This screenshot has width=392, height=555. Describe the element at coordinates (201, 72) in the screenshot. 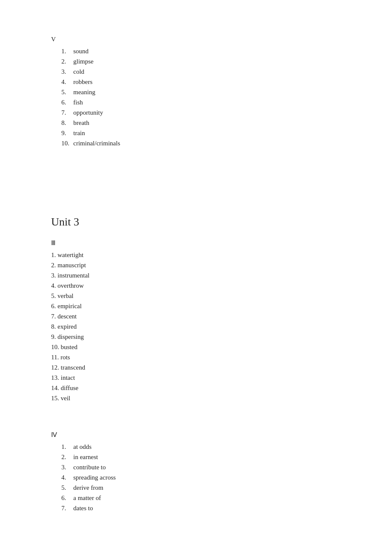

I see `list-item: 3.cold` at that location.